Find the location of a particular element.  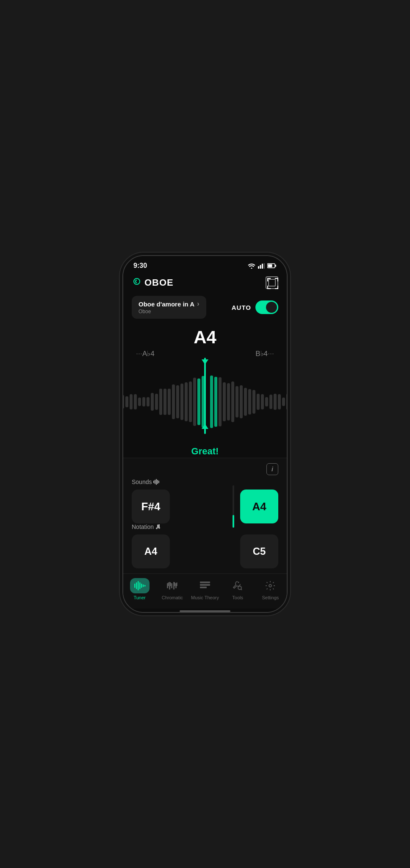

sounds-section-label: Sounds is located at coordinates (205, 482).